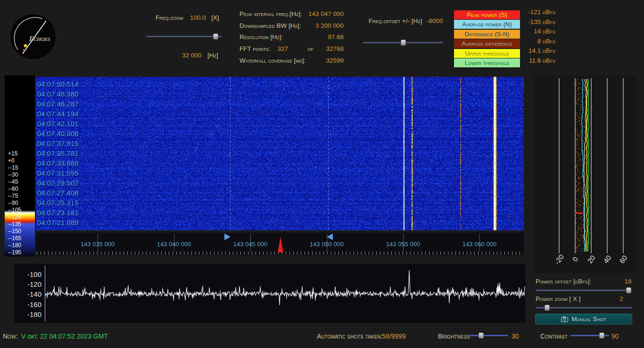 The image size is (644, 348). What do you see at coordinates (487, 63) in the screenshot?
I see `legend-button-6: Lower threshold` at bounding box center [487, 63].